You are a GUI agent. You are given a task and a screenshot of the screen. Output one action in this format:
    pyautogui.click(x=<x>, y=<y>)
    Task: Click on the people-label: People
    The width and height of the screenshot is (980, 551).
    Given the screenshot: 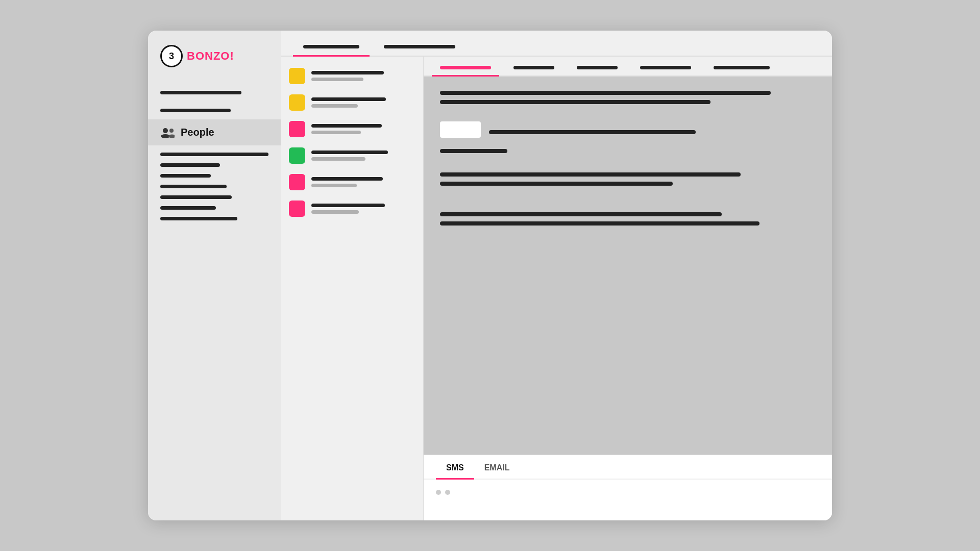 What is the action you would take?
    pyautogui.click(x=198, y=133)
    